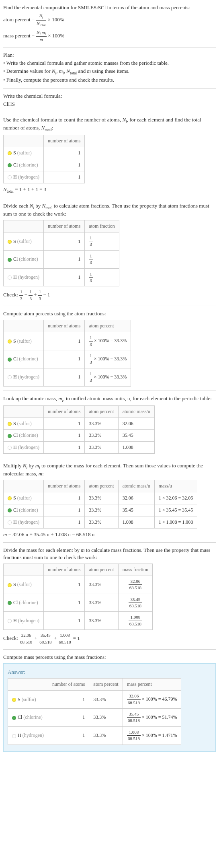  I want to click on table-row: S (sulfur)1, so click(44, 153).